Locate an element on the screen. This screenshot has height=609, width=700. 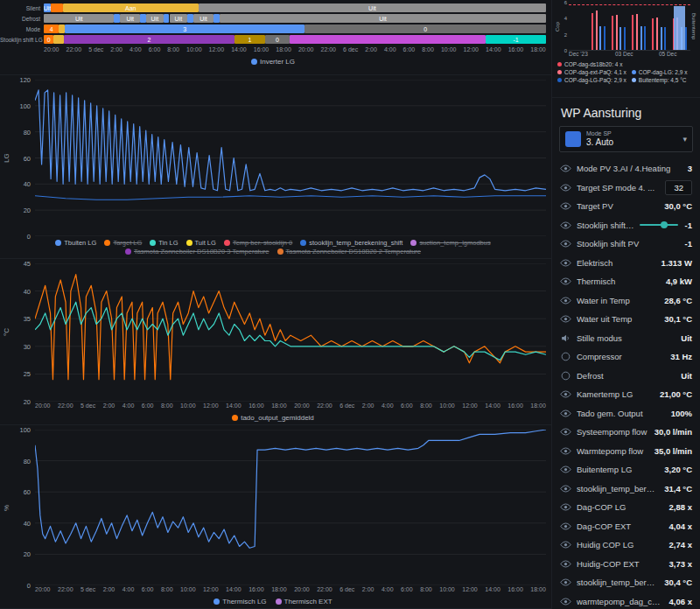
panel-cop: Cop 0246 Buitentemp Dec '2303 Dec05 Dec … is located at coordinates (626, 49).